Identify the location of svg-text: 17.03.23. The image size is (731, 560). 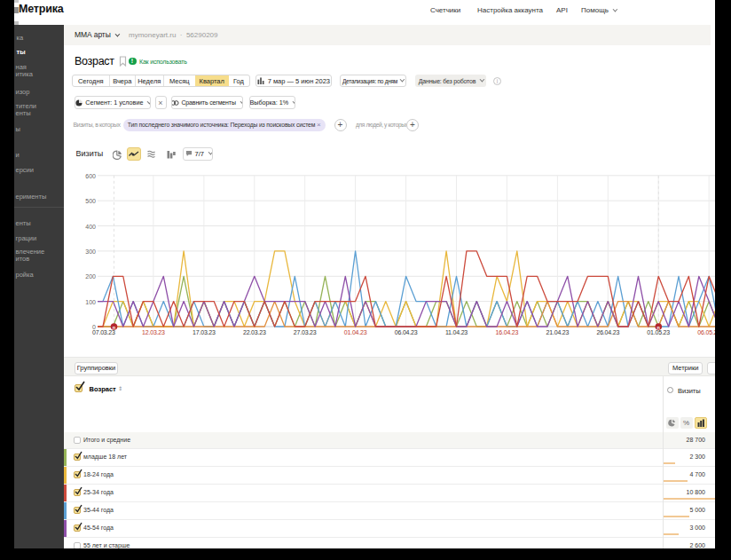
(204, 332).